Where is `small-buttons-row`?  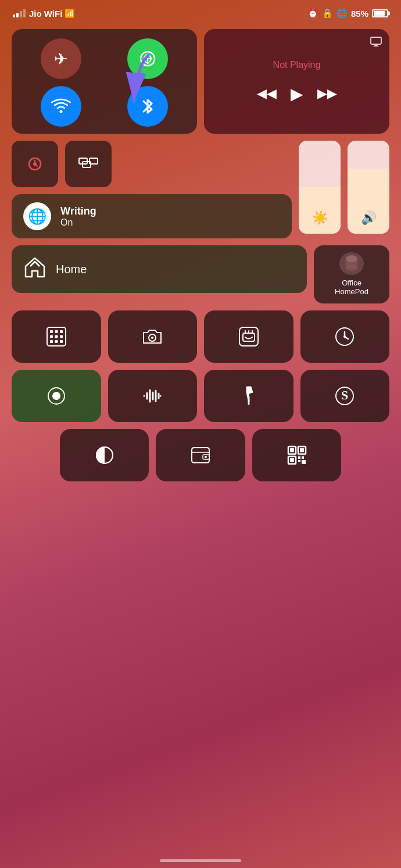 small-buttons-row is located at coordinates (152, 164).